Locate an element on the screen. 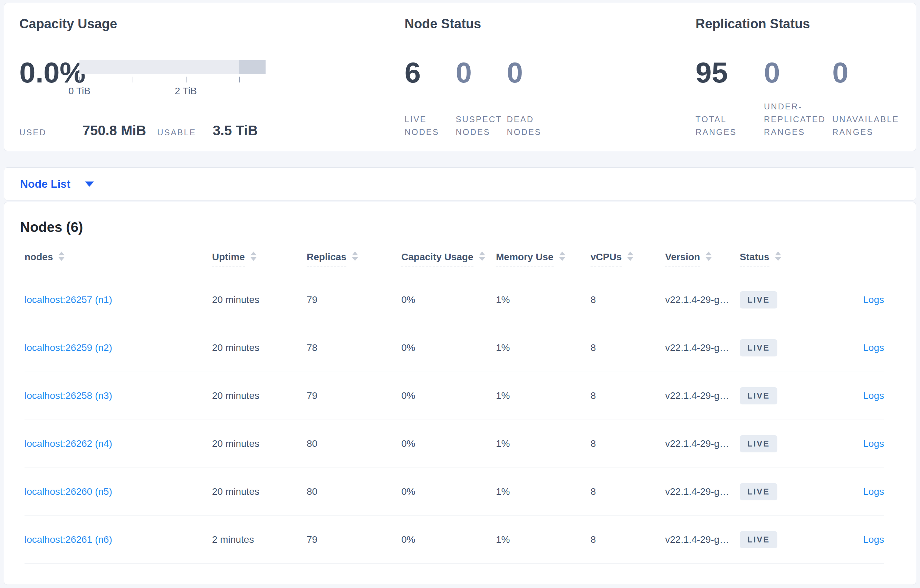 This screenshot has width=920, height=588. capacity-bar-track is located at coordinates (173, 67).